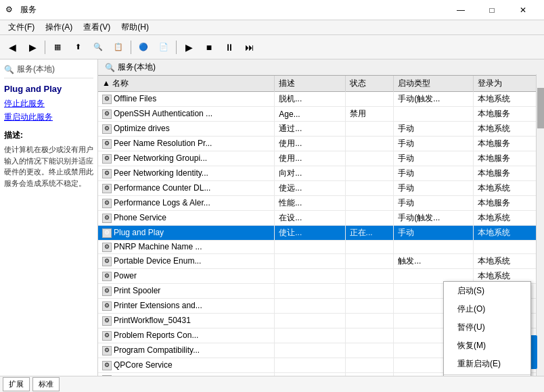  I want to click on ctx-resume: 恢复(M), so click(487, 346).